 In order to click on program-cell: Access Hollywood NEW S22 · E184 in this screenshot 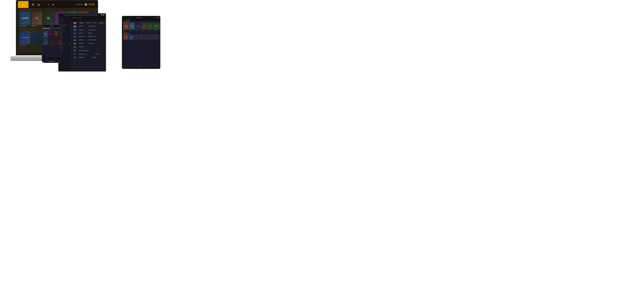, I will do `click(96, 26)`.